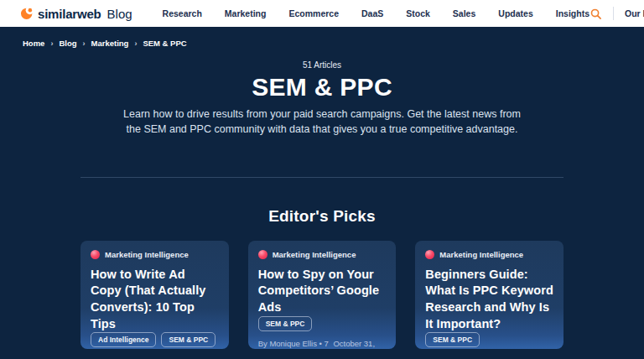 The image size is (644, 359). I want to click on category-description: Learn how to drive results from your pai…, so click(322, 122).